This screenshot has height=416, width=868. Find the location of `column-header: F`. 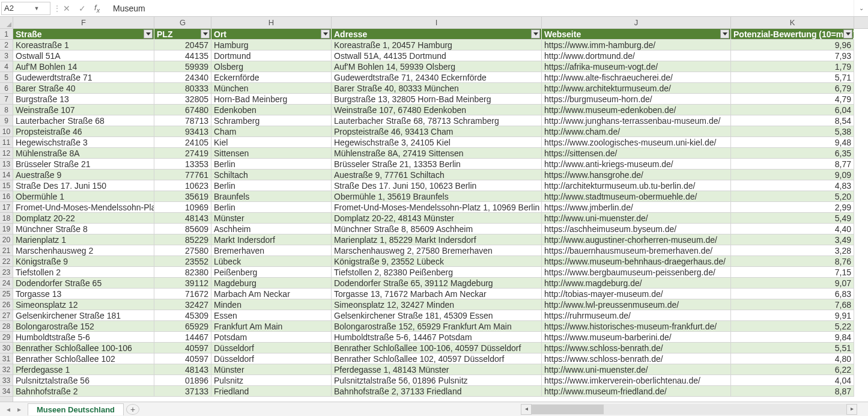

column-header: F is located at coordinates (84, 23).